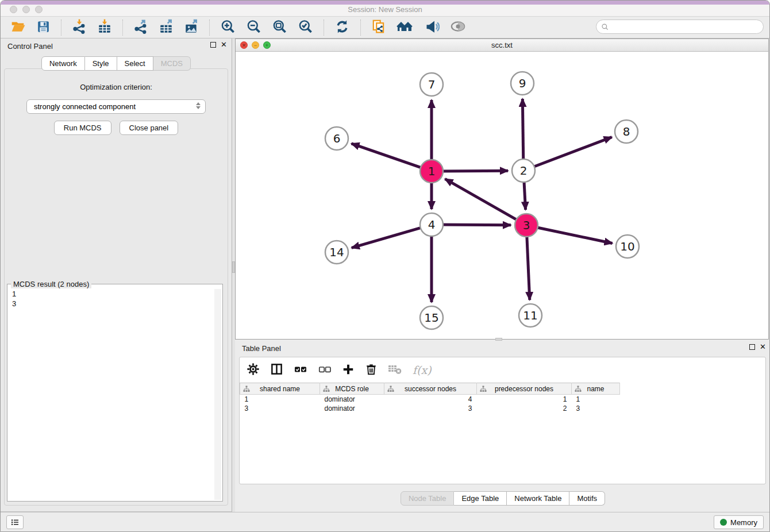 This screenshot has height=532, width=770. What do you see at coordinates (191, 28) in the screenshot?
I see `export-image-button` at bounding box center [191, 28].